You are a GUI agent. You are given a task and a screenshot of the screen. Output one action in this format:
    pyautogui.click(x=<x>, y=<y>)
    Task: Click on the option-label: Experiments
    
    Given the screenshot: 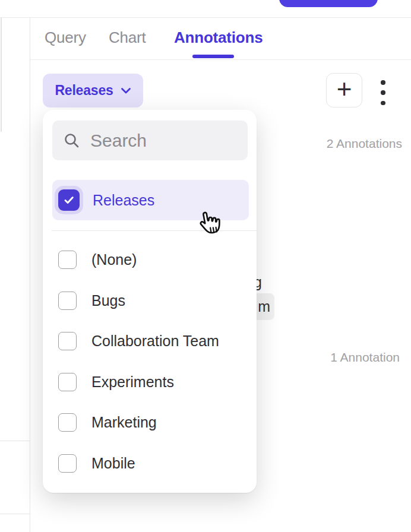 What is the action you would take?
    pyautogui.click(x=133, y=382)
    